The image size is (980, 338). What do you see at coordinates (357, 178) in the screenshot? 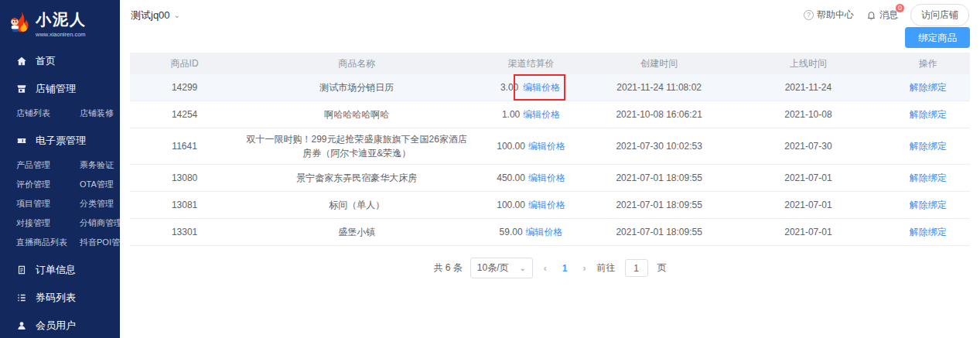
I see `cell-product-name: 景宁畲家东弄民宿豪华大床房` at bounding box center [357, 178].